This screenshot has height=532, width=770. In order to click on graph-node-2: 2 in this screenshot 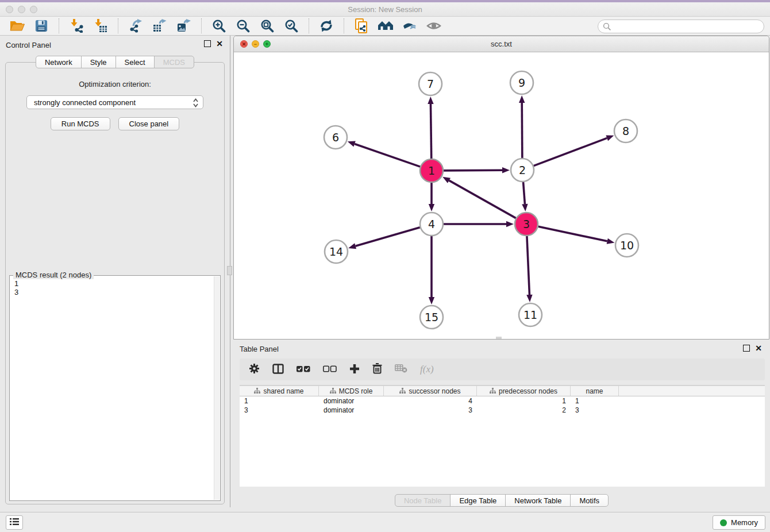, I will do `click(522, 170)`.